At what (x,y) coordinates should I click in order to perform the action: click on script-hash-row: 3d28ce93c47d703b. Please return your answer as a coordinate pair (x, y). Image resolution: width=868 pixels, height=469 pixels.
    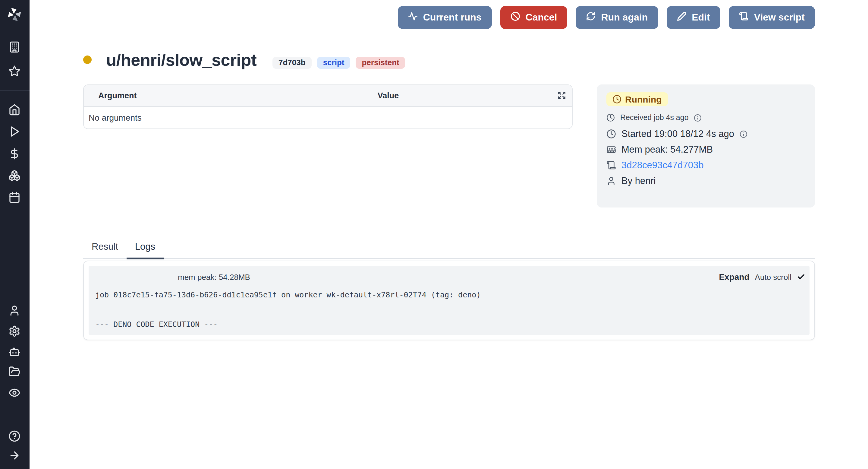
    Looking at the image, I should click on (655, 165).